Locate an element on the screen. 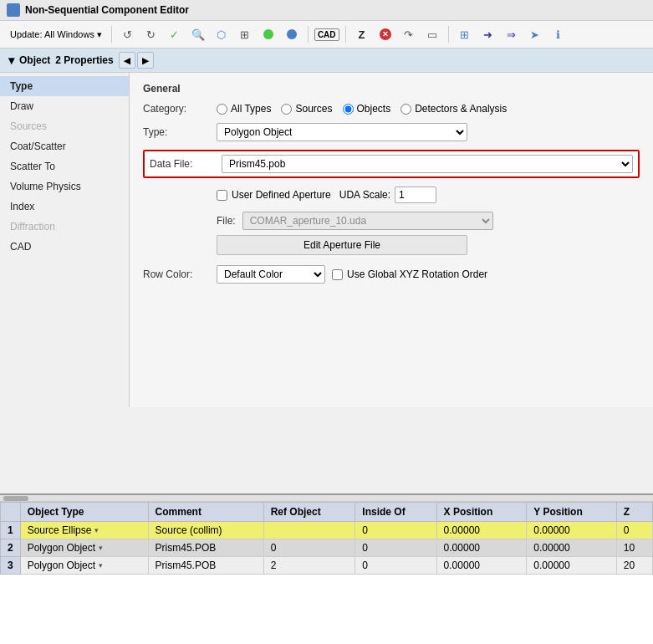 The image size is (653, 644). data-file-select: Prism45.pob is located at coordinates (427, 164).